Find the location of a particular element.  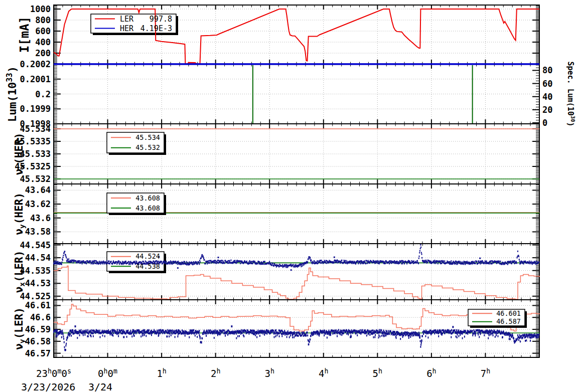

legend-current-value-0: 997.8 is located at coordinates (161, 19).